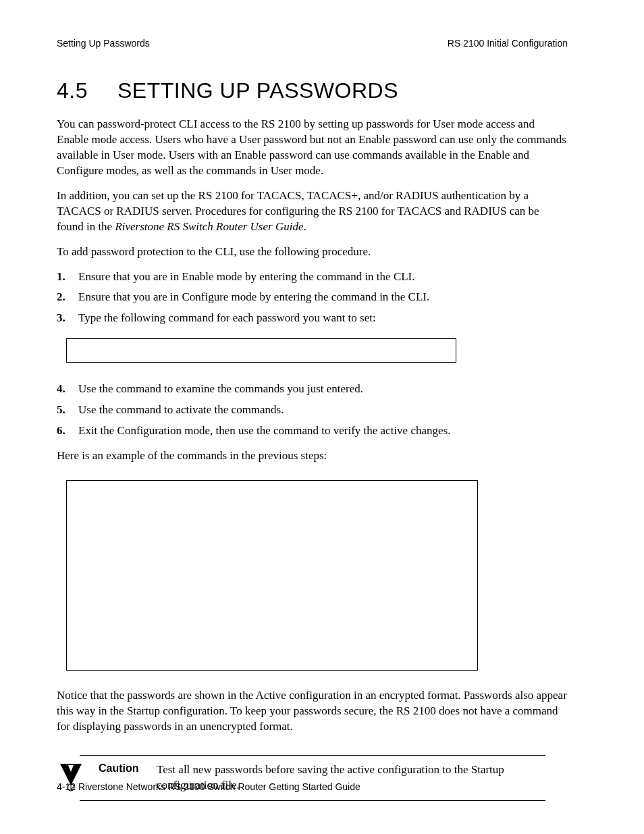 This screenshot has width=644, height=834. I want to click on section-number: 4.5, so click(87, 90).